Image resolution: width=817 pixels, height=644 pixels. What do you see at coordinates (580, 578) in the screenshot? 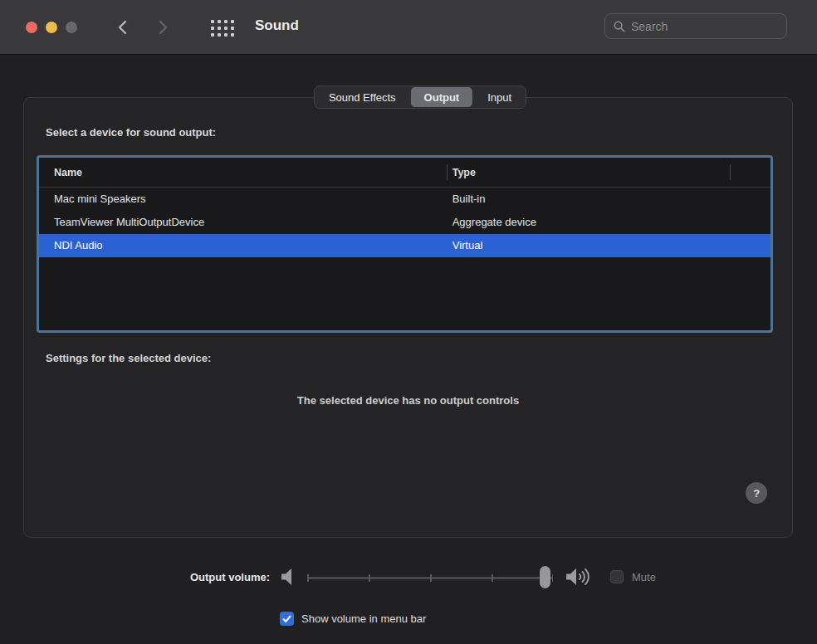
I see `speaker-high-icon` at bounding box center [580, 578].